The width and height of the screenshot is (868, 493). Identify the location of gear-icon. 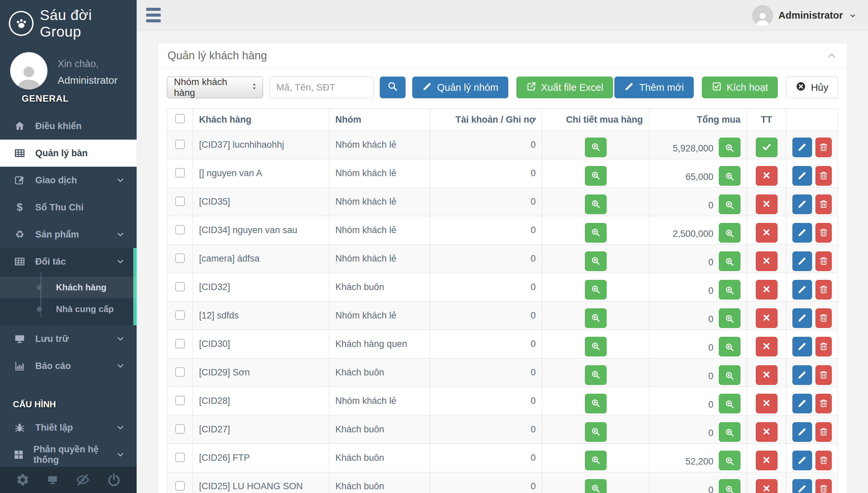
(23, 480).